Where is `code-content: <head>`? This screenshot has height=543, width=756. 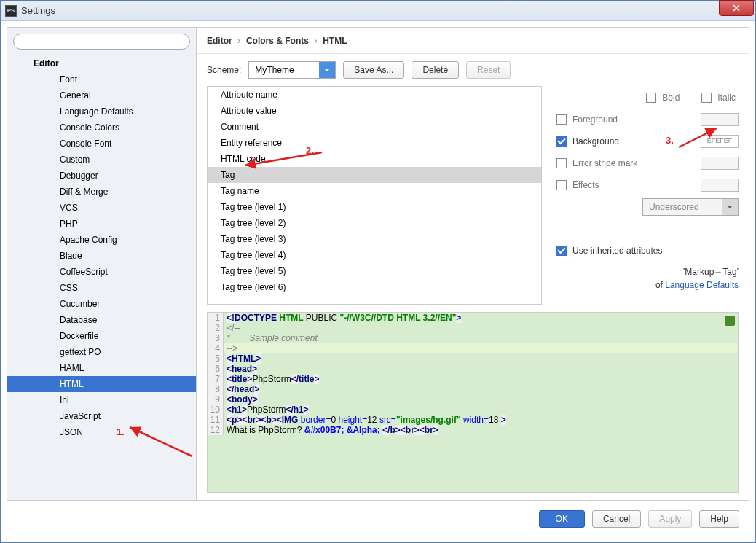 code-content: <head> is located at coordinates (481, 369).